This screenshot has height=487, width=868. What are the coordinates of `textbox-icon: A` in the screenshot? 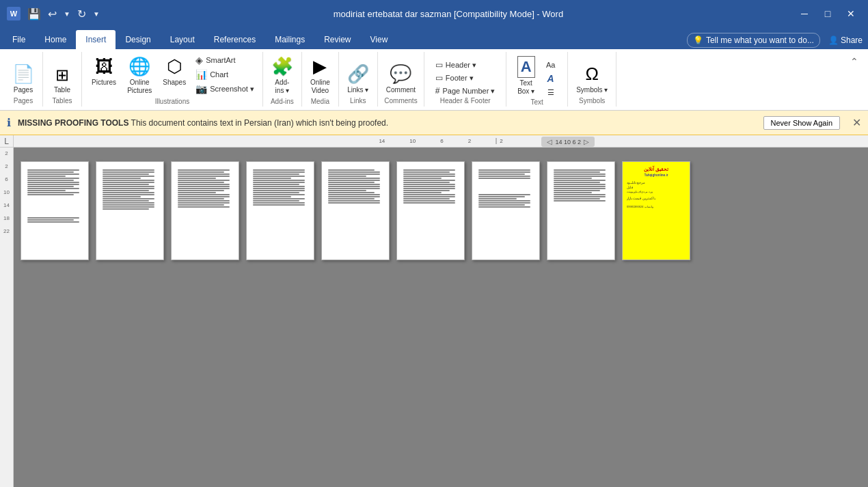 It's located at (526, 67).